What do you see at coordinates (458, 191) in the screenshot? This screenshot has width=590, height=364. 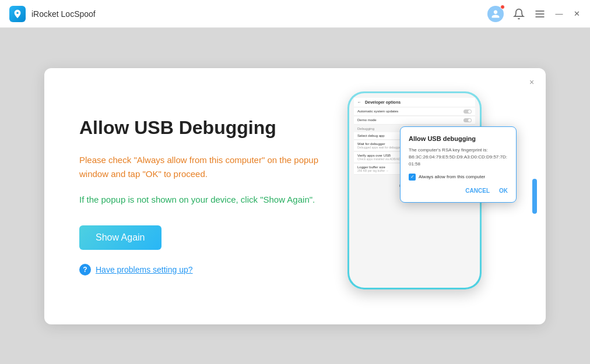 I see `popup-buttons: CANCEL OK` at bounding box center [458, 191].